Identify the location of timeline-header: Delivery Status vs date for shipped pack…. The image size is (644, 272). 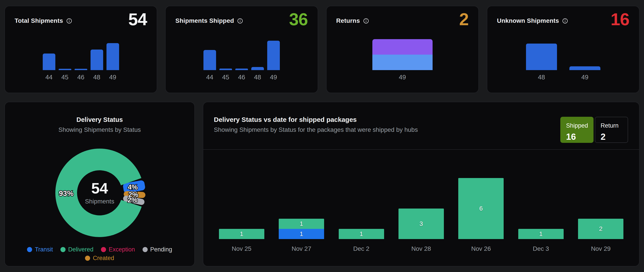
(421, 126).